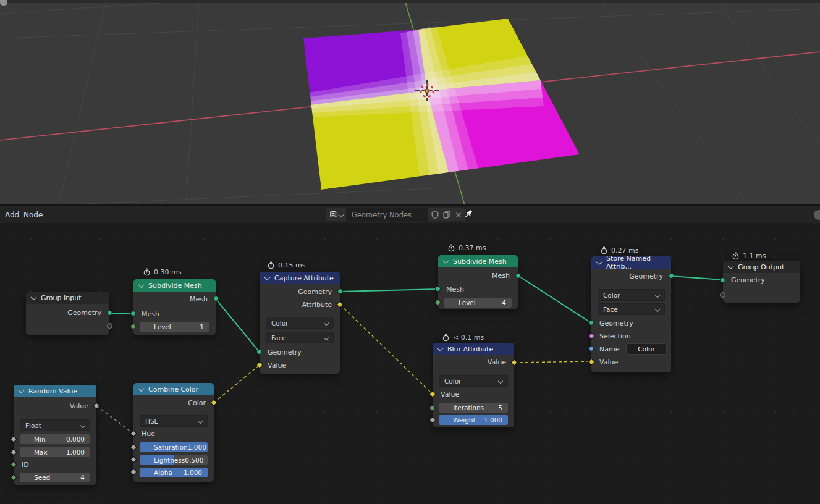  I want to click on socket-weight-input, so click(433, 420).